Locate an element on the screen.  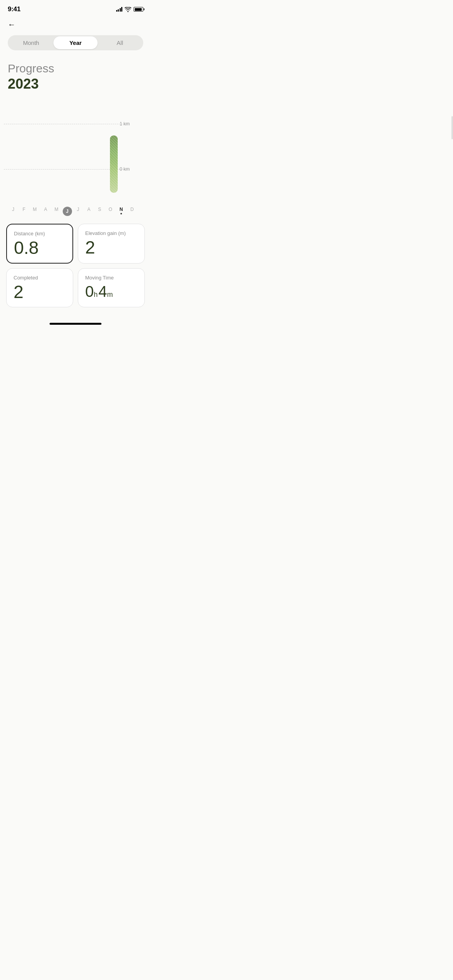
tab-year: Year is located at coordinates (76, 43).